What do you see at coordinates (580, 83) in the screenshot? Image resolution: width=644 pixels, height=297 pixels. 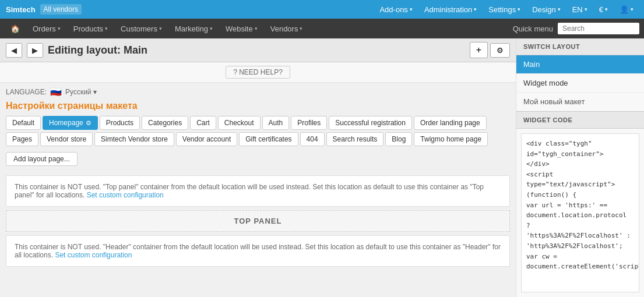 I see `sidebar-layout-widget-mode: Widget mode` at bounding box center [580, 83].